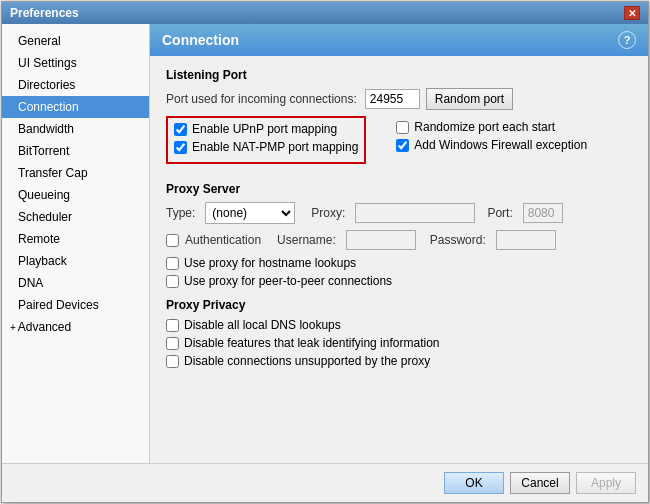 The width and height of the screenshot is (650, 504). Describe the element at coordinates (307, 361) in the screenshot. I see `unsupported-label: Disable connections unsupported by the p…` at that location.